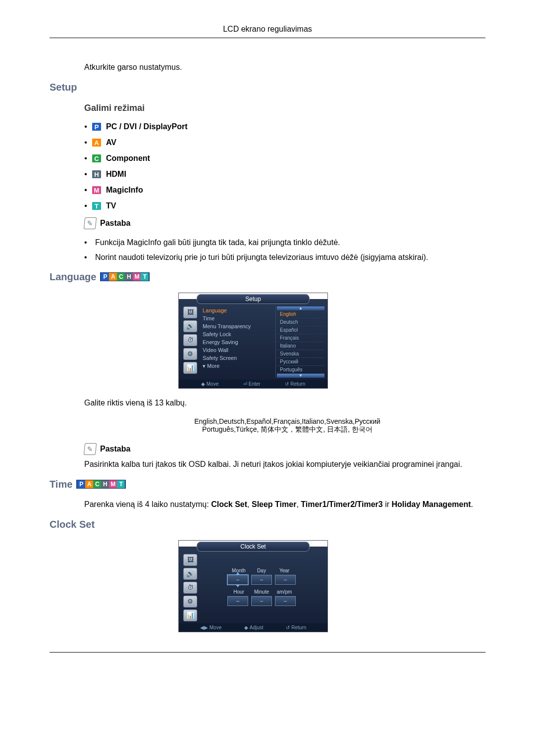  Describe the element at coordinates (229, 504) in the screenshot. I see `time-opt: Clock Set` at that location.